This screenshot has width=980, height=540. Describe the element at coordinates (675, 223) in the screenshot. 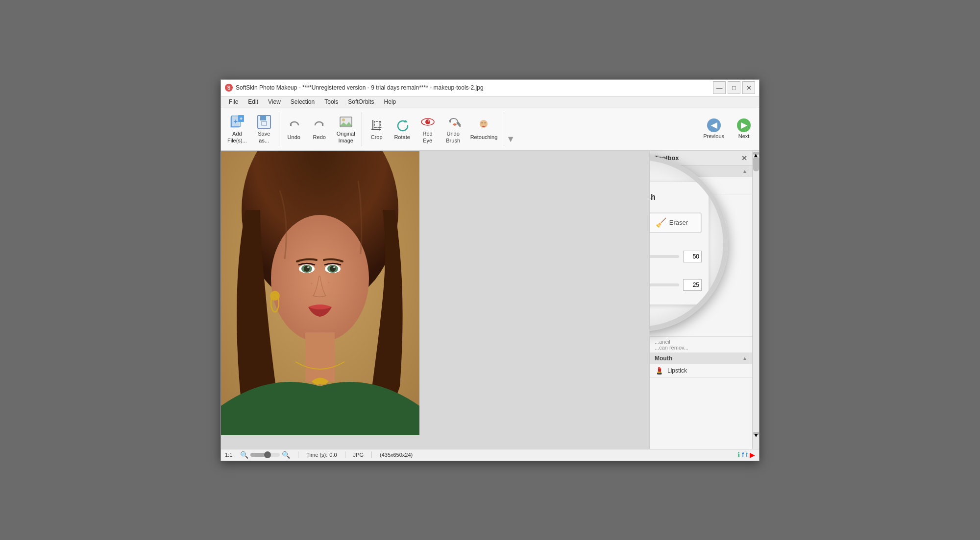

I see `brush-eraser-row: 🖌️ Brush 🧹 Eraser` at that location.